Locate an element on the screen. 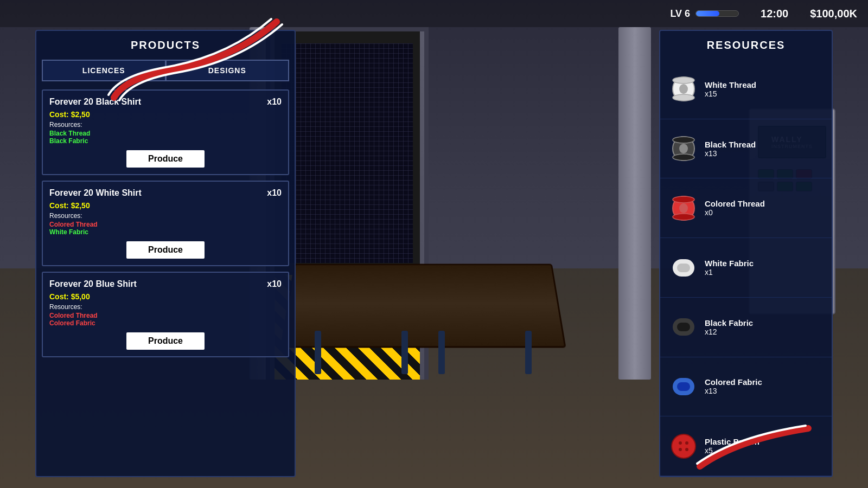 The image size is (868, 488). resource-name-4: Black Fabric is located at coordinates (764, 323).